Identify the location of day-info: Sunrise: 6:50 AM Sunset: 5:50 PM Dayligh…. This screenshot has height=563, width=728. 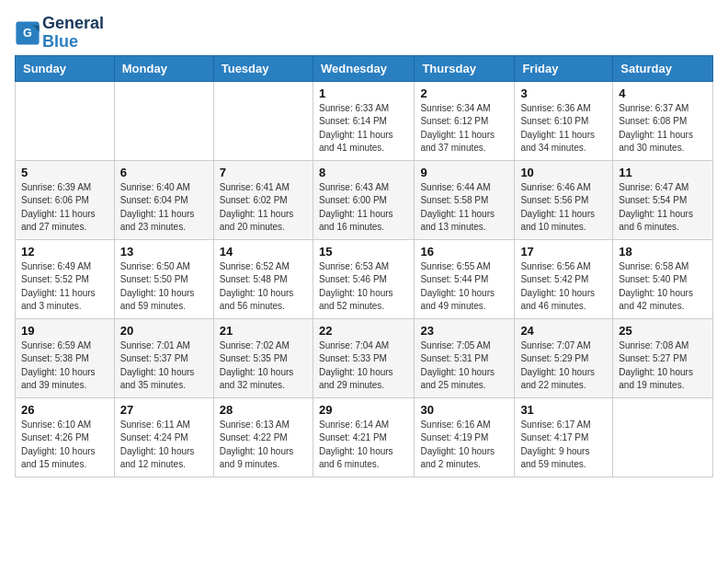
(164, 287).